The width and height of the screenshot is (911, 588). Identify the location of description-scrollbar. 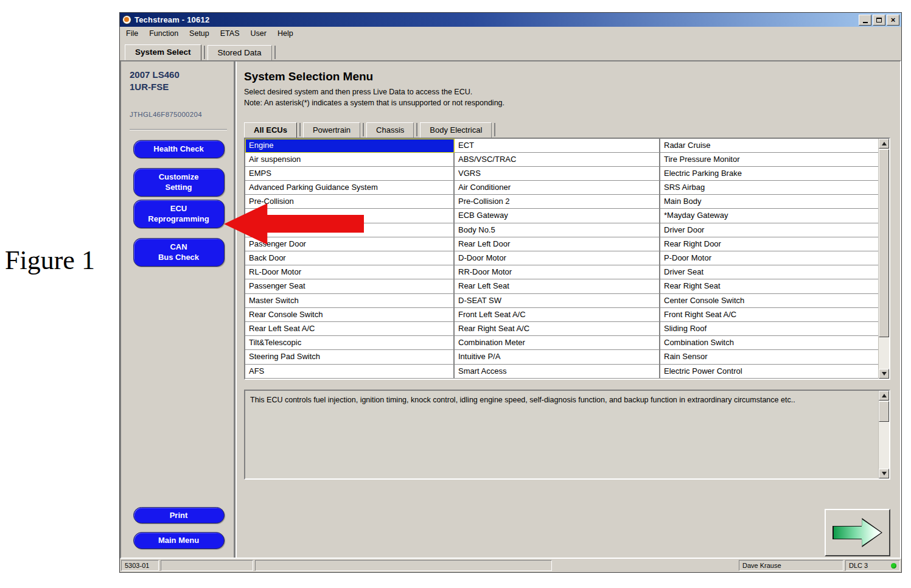
(884, 435).